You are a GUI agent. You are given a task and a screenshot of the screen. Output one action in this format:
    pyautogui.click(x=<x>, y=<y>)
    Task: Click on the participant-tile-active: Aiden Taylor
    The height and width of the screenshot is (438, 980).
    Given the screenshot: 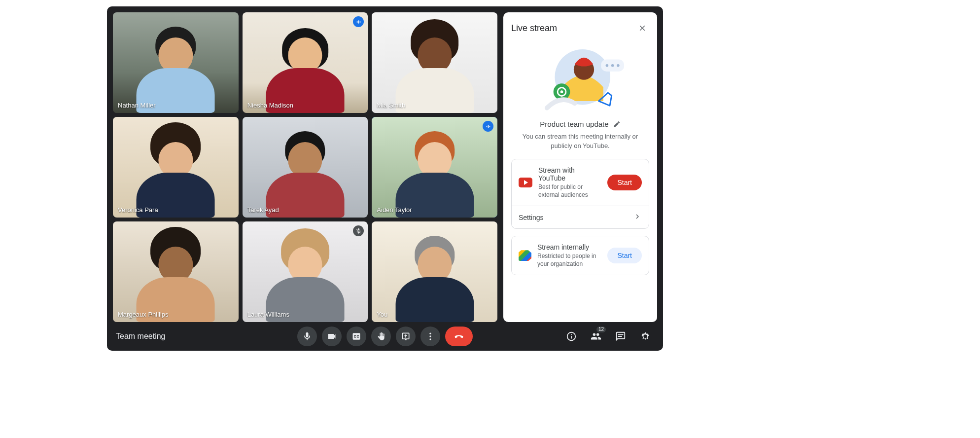 What is the action you would take?
    pyautogui.click(x=435, y=167)
    